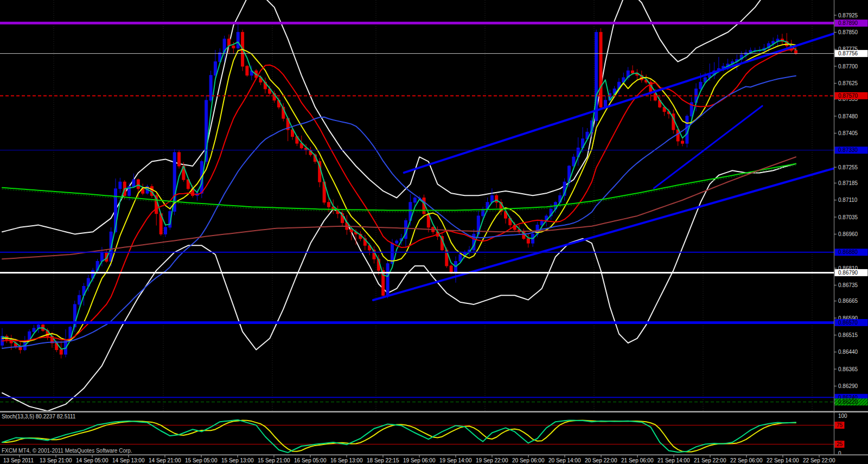  What do you see at coordinates (456, 460) in the screenshot?
I see `time-tick-label: 19 Sep 14:00` at bounding box center [456, 460].